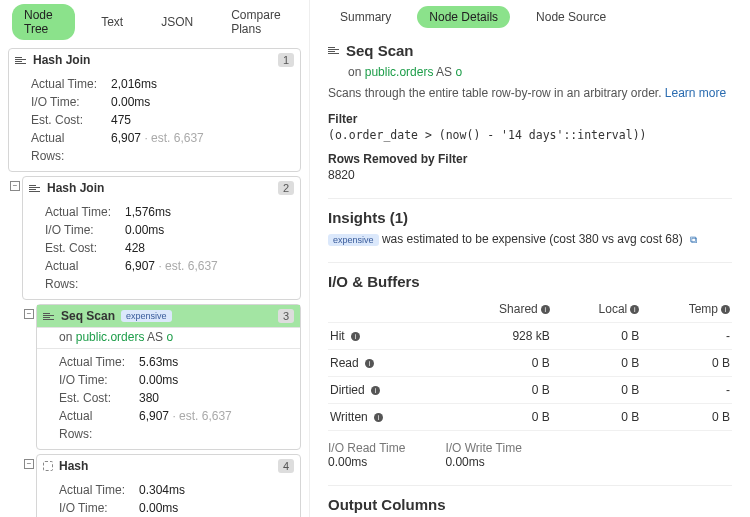 This screenshot has height=517, width=750. I want to click on tab-json: JSON, so click(177, 22).